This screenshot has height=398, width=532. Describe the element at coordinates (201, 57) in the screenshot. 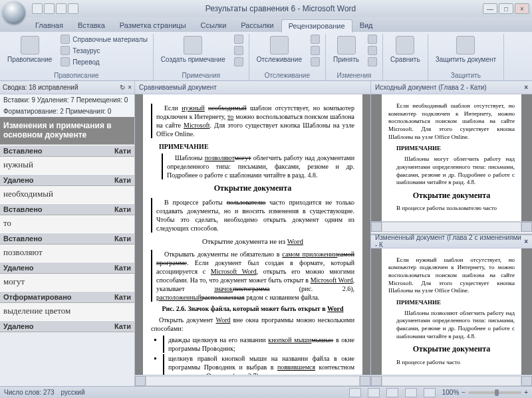

I see `group-comments: Создать примечание Примечания` at that location.